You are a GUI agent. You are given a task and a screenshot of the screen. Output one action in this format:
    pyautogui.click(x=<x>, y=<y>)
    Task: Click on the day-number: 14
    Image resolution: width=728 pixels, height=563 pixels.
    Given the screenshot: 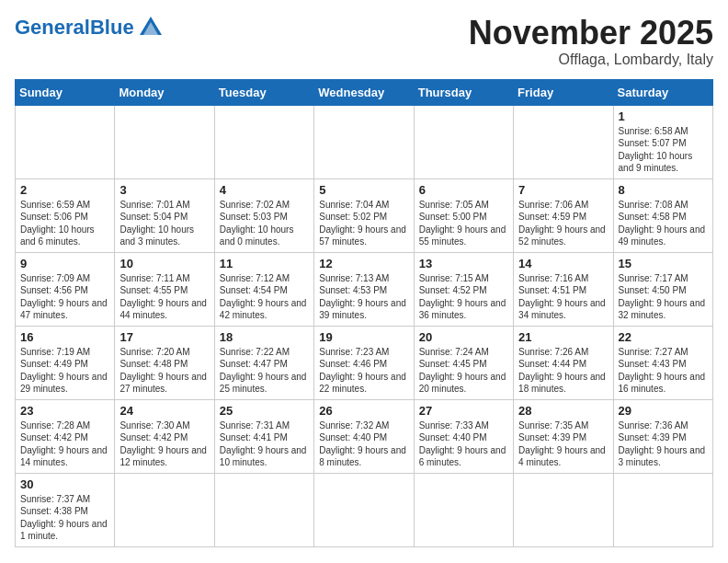 What is the action you would take?
    pyautogui.click(x=563, y=263)
    